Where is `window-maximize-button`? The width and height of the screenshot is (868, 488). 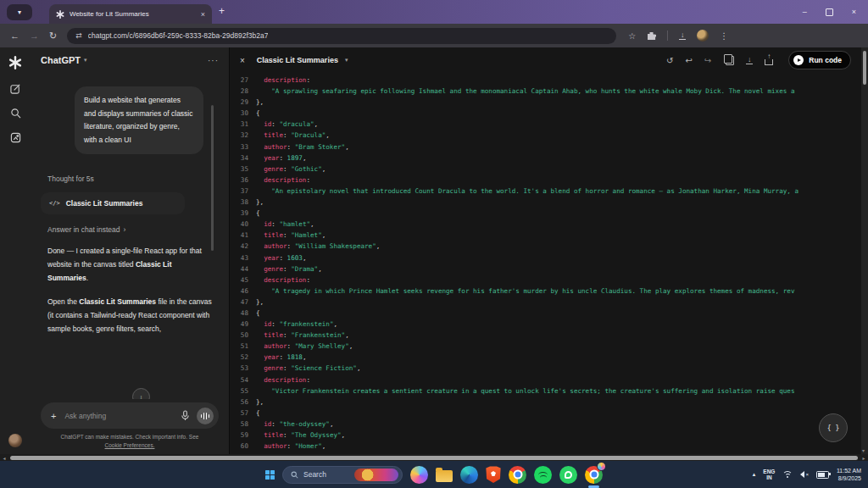 window-maximize-button is located at coordinates (829, 12).